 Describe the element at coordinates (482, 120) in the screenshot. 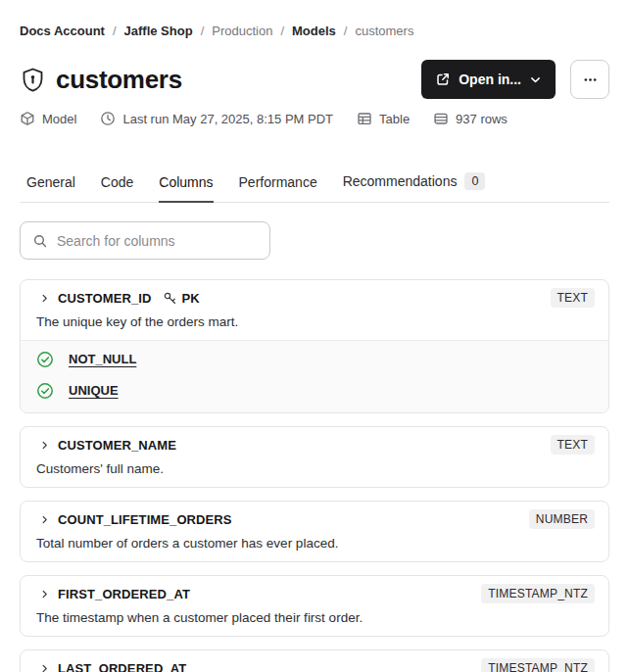

I see `meta-label: 937 rows` at that location.